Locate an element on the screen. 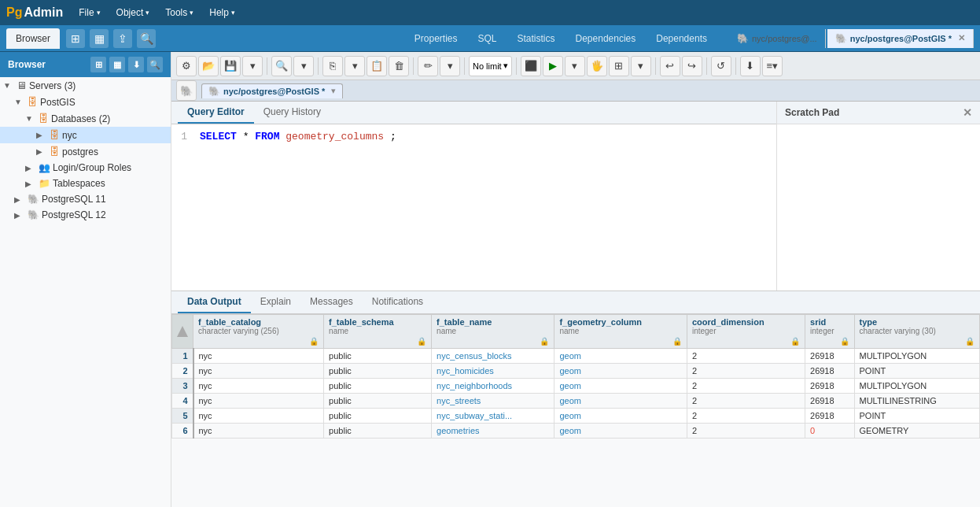 This screenshot has width=980, height=507. row-number-cell: 2 is located at coordinates (182, 372).